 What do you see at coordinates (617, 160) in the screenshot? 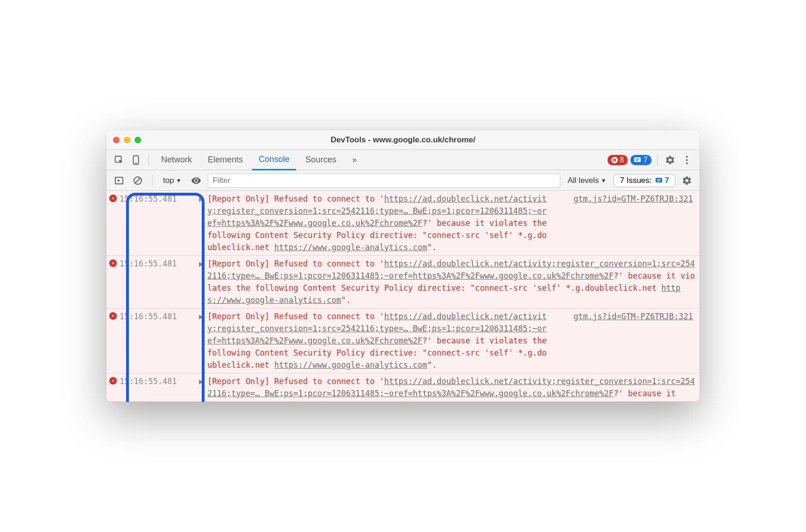
I see `error-count-badge: 8` at bounding box center [617, 160].